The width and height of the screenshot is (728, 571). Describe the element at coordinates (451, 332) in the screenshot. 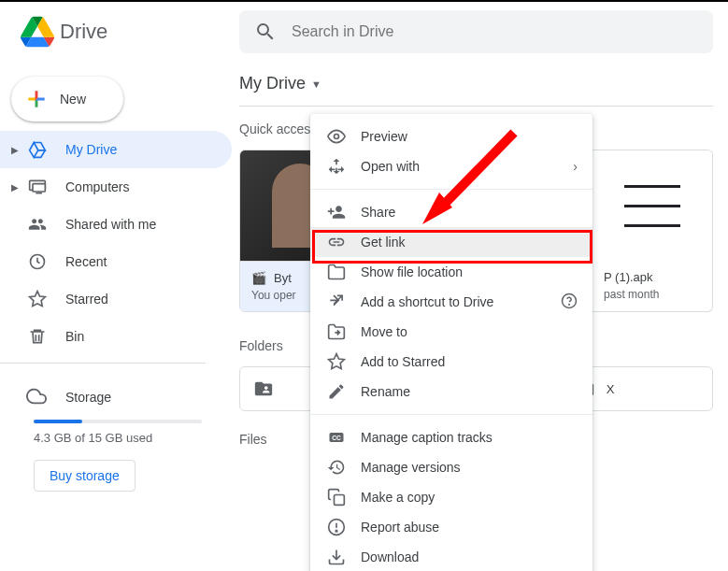

I see `context-menu-move-to: Move to` at that location.